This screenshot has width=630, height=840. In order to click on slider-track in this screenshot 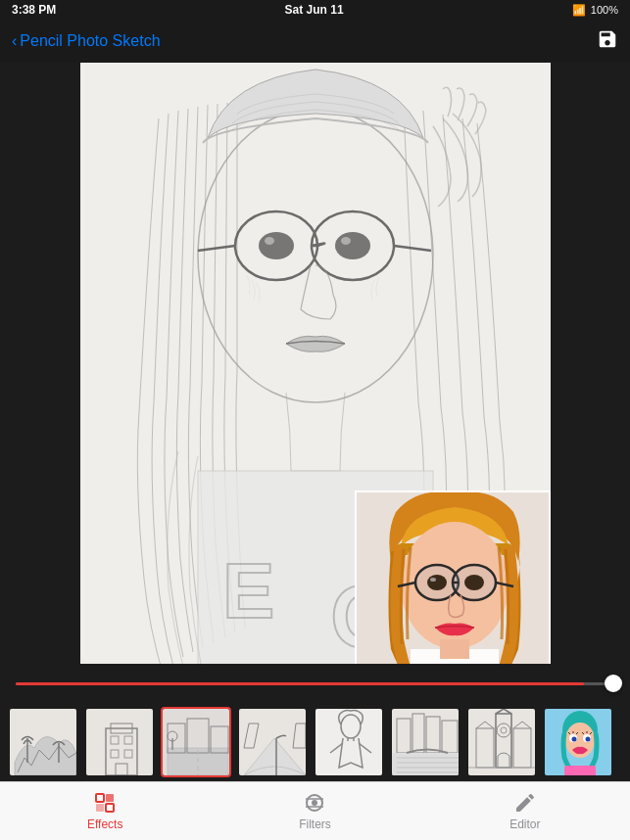, I will do `click(315, 683)`.